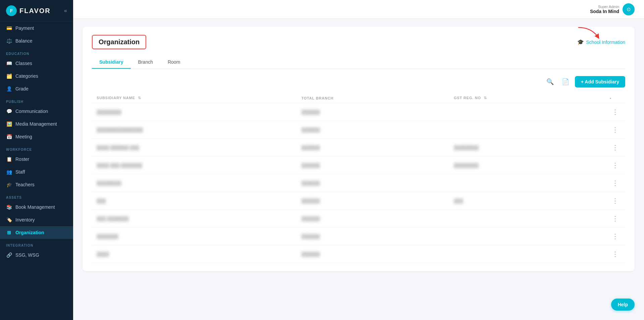 This screenshot has height=320, width=644. I want to click on cell-subsidiary-name-4: ████████, so click(194, 183).